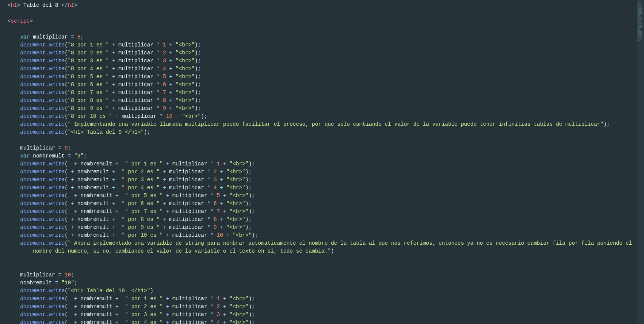 Image resolution: width=644 pixels, height=324 pixels. Describe the element at coordinates (318, 211) in the screenshot. I see `code-line: document.write( + nombremult + " por 7 e…` at that location.